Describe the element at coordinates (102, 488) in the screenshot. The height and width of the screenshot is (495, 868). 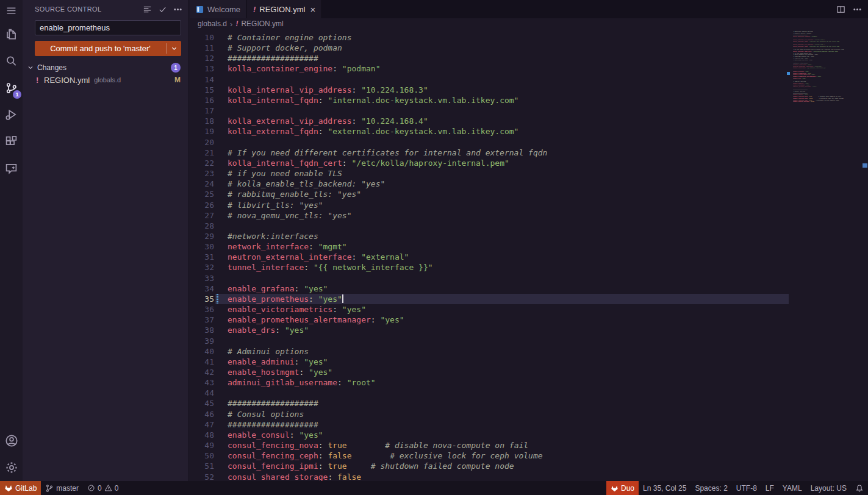
I see `problems-indicator: 0 0` at that location.